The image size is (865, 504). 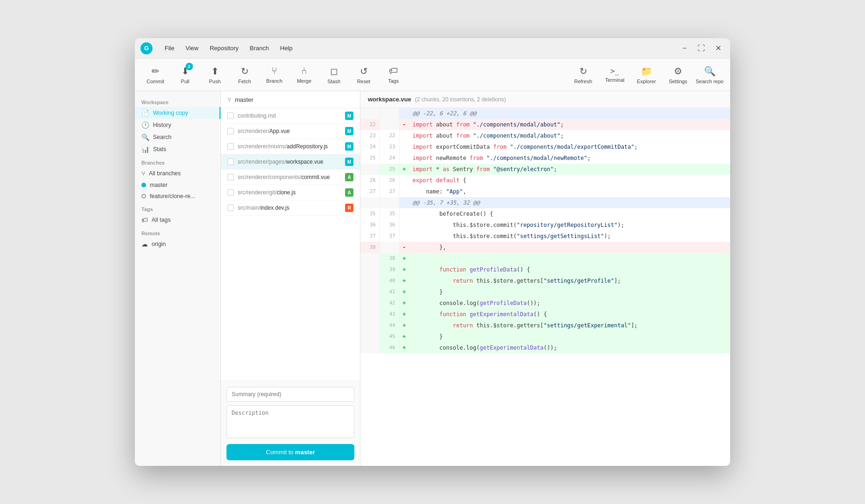 What do you see at coordinates (393, 71) in the screenshot?
I see `tags-icon: 🏷` at bounding box center [393, 71].